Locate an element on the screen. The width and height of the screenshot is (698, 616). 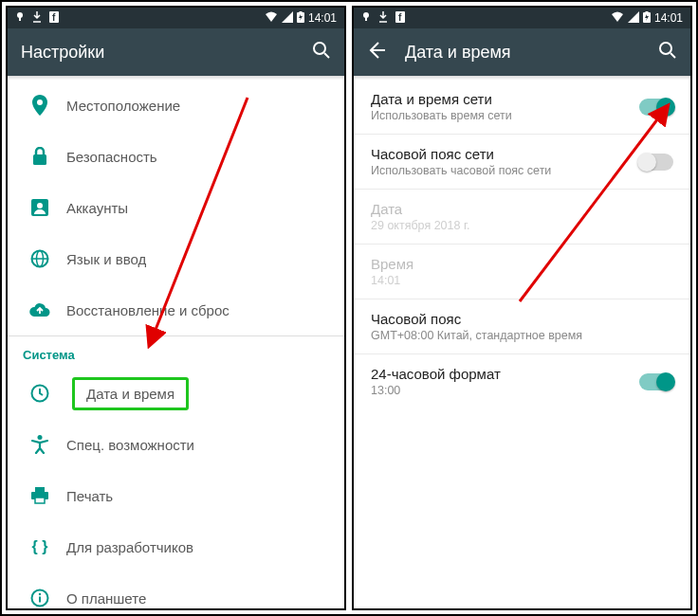
globe-icon is located at coordinates (40, 259).